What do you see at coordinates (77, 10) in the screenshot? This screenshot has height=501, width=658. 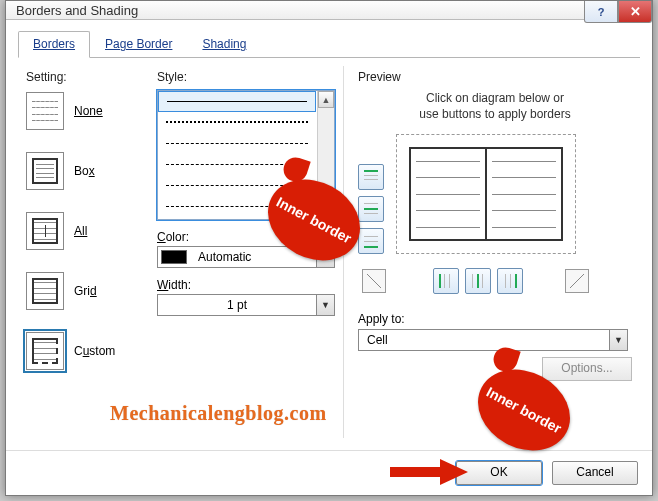 I see `window-title: Borders and Shading` at bounding box center [77, 10].